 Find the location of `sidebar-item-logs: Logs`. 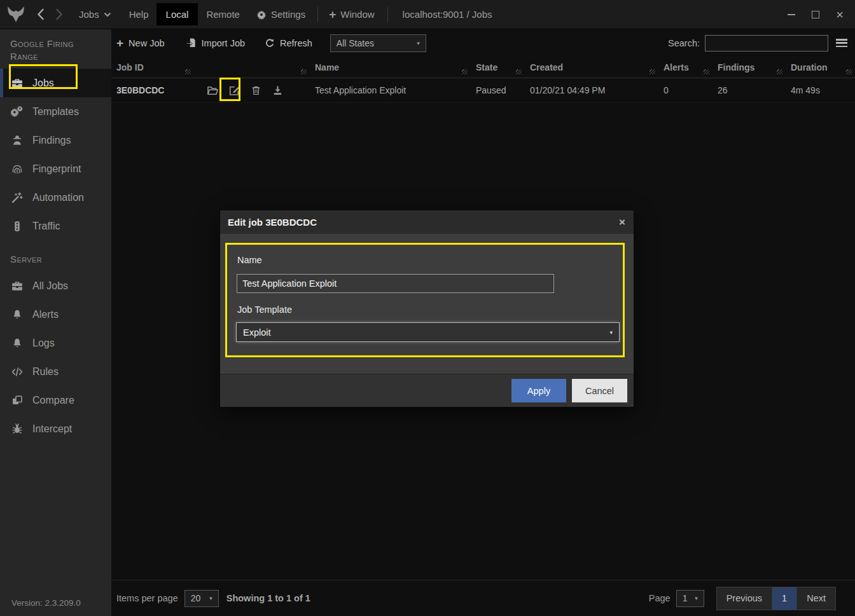

sidebar-item-logs: Logs is located at coordinates (56, 343).